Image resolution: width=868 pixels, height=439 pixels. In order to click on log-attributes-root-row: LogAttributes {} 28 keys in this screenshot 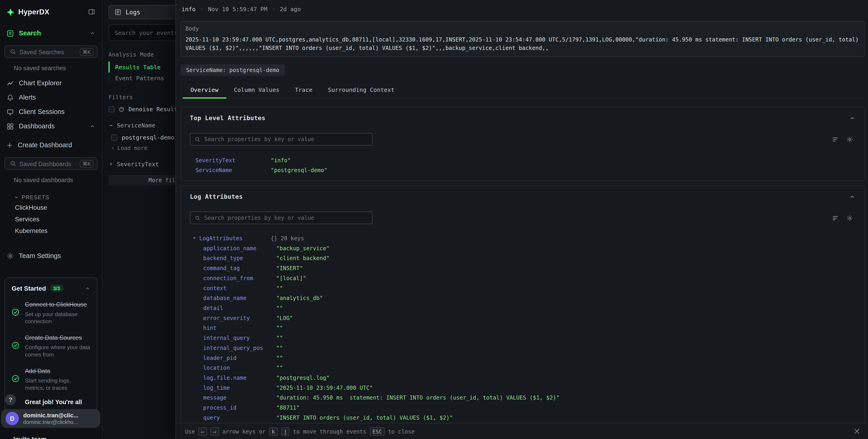, I will do `click(523, 238)`.